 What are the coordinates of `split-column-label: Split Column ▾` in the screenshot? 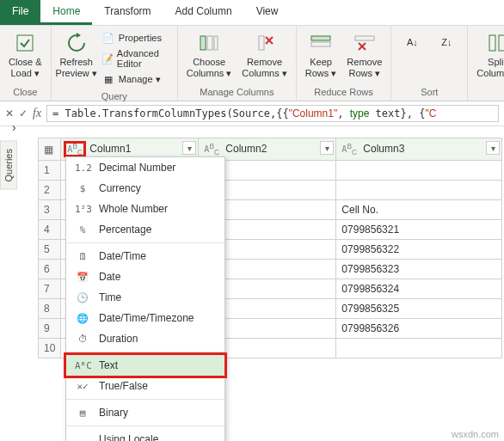 It's located at (490, 68).